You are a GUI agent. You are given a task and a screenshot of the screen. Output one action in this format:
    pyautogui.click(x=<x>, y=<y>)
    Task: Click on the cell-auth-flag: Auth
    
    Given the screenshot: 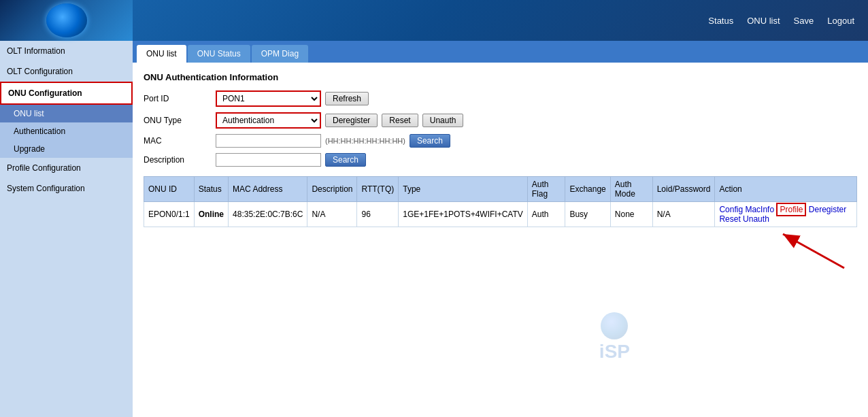 What is the action you would take?
    pyautogui.click(x=546, y=215)
    